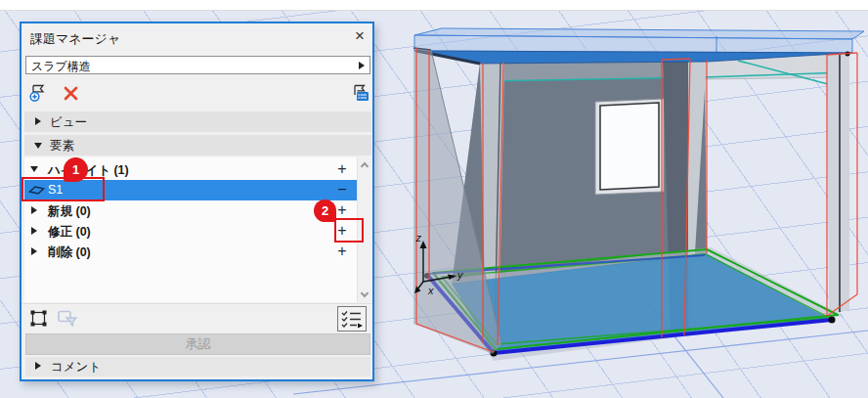 This screenshot has height=398, width=868. Describe the element at coordinates (191, 170) in the screenshot. I see `tree-row-highlight: ハイライト (1) +` at that location.